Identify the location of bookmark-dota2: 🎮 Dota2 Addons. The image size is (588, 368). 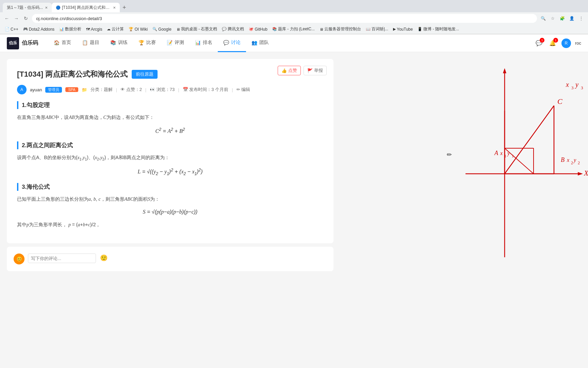
(39, 29).